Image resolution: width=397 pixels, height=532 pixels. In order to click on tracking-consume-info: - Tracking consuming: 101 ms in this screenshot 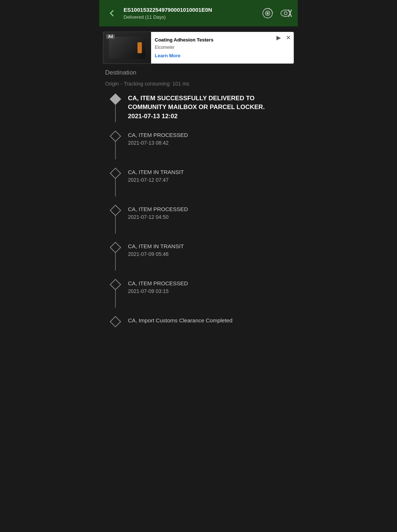, I will do `click(155, 84)`.